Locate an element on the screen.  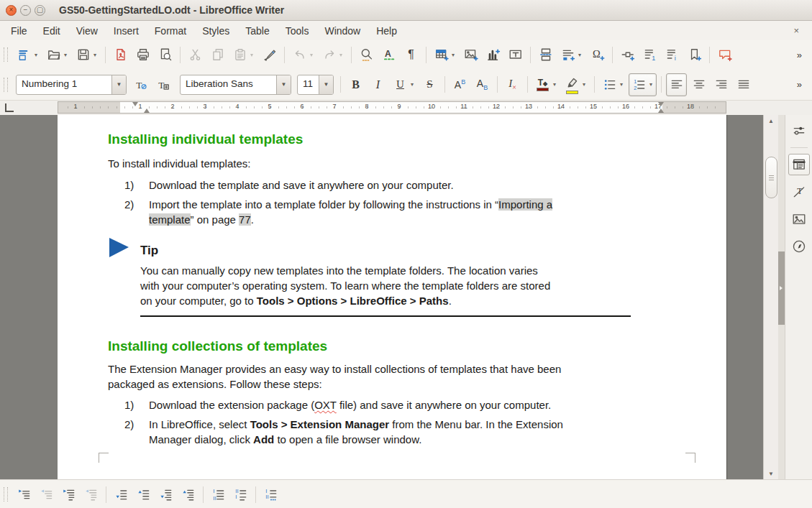
copy-button is located at coordinates (217, 55).